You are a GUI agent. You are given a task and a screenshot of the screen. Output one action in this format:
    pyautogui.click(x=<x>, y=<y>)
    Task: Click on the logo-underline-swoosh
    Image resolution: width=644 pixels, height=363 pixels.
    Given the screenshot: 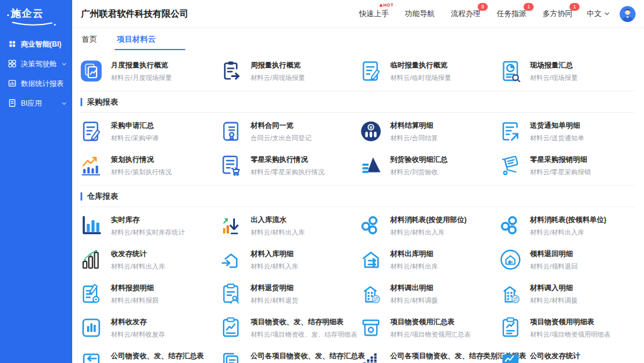 What is the action you would take?
    pyautogui.click(x=34, y=24)
    